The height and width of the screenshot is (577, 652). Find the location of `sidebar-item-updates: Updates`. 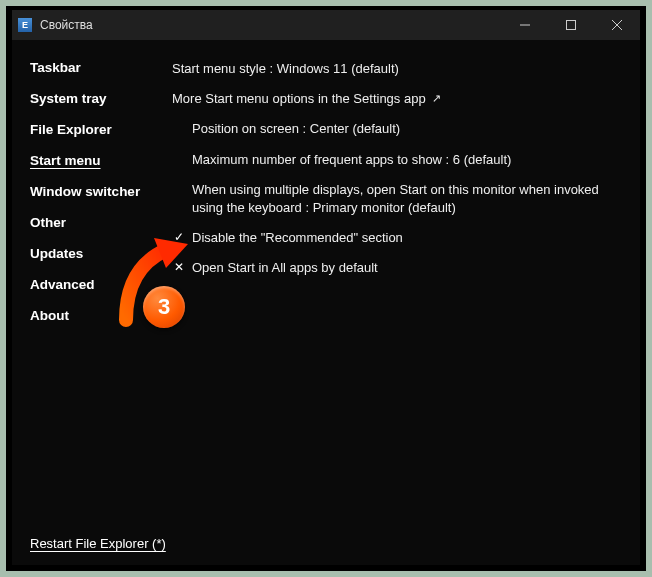

sidebar-item-updates: Updates is located at coordinates (56, 254).